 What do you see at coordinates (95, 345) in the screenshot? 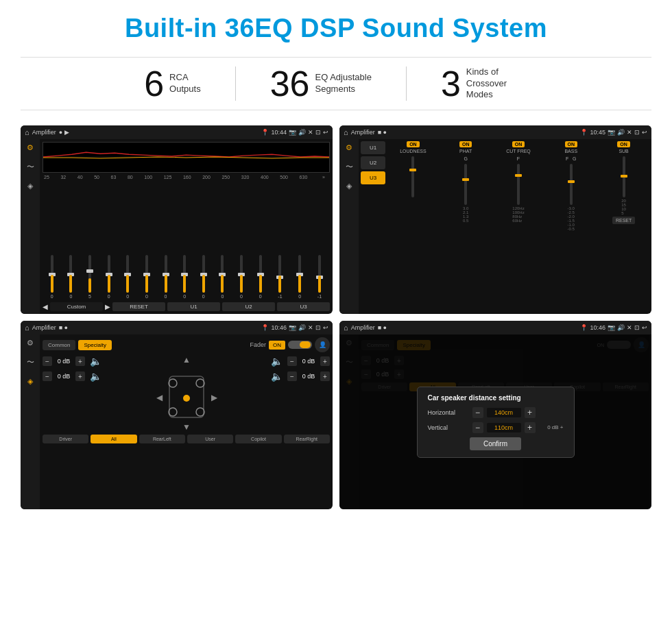
I see `tab-specialty: Specialty` at bounding box center [95, 345].